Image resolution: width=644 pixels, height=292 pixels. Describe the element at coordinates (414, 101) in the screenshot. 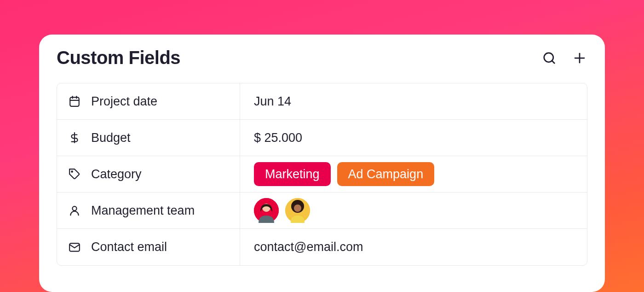

I see `field-value-cell: Jun 14` at that location.